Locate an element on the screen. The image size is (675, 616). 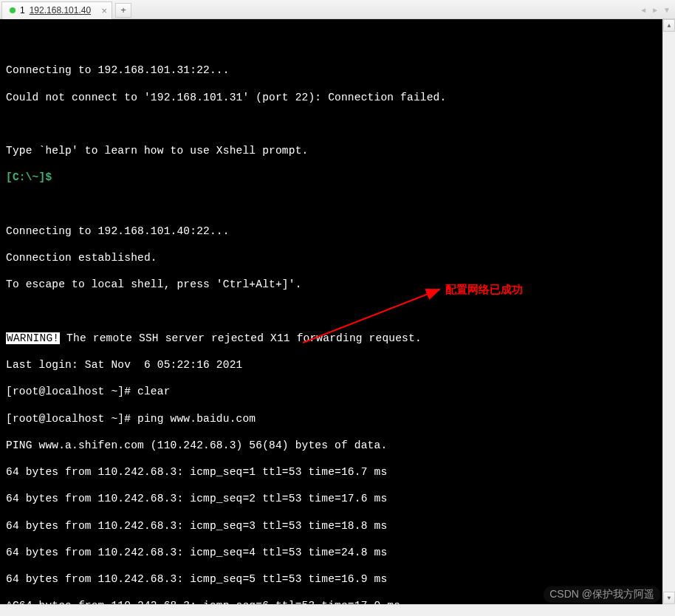
tab-title: 192.168.101.40 is located at coordinates (61, 10).